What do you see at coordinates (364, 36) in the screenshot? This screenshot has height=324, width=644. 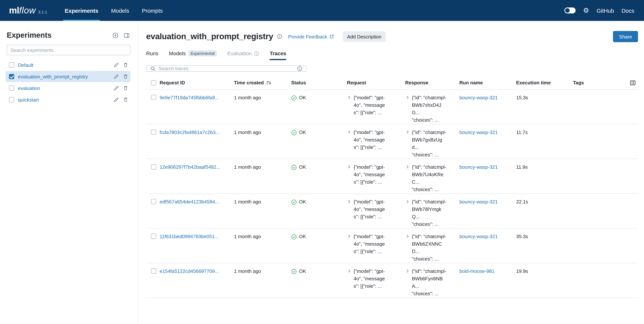 I see `add-description-button: Add Description` at bounding box center [364, 36].